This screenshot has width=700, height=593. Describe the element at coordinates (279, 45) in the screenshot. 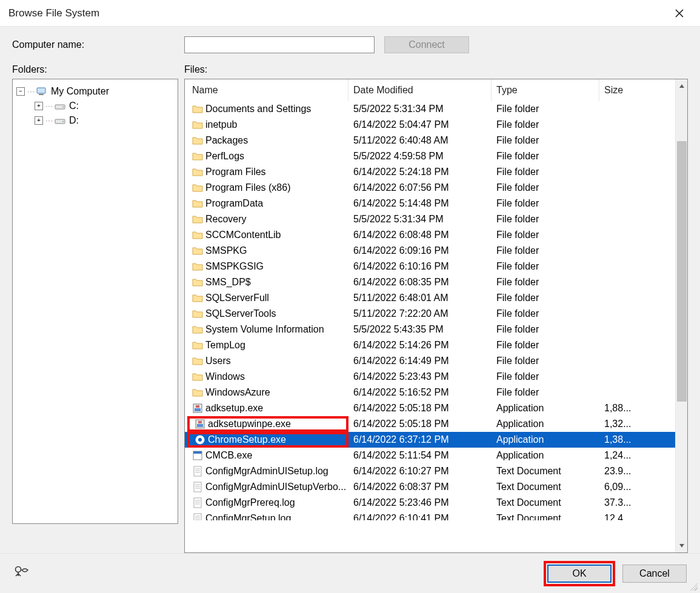

I see `computer-name-input` at that location.